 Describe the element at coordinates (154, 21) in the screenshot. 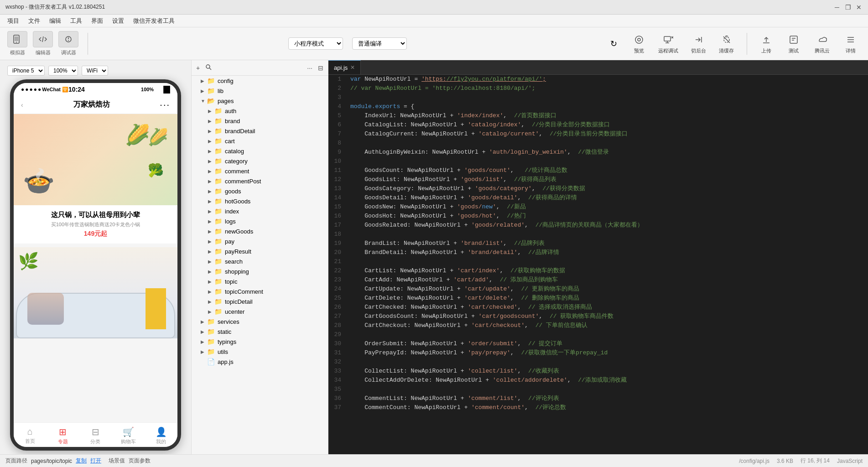

I see `menu-devtools: 微信开发者工具` at that location.